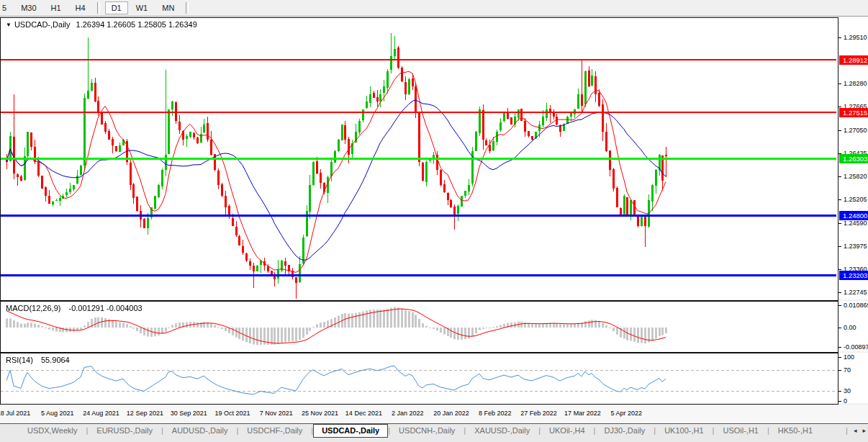 Image resolution: width=868 pixels, height=442 pixels. I want to click on timeframe-toolbar: 5M30H1H4D1W1MN, so click(434, 9).